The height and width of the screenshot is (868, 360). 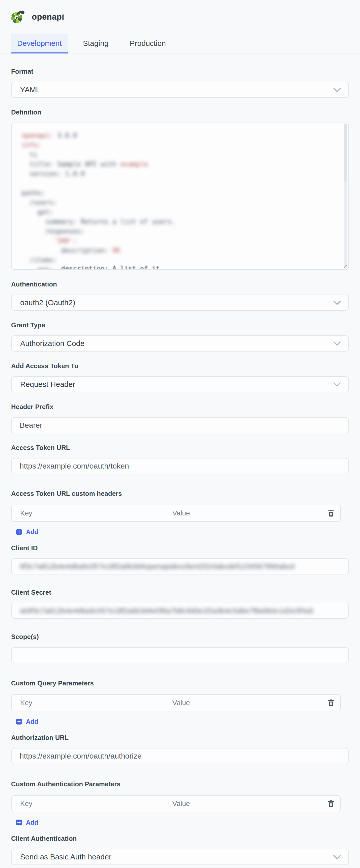 I want to click on access-token-custom-headers-section: Access Token URL custom headers Add, so click(x=180, y=513).